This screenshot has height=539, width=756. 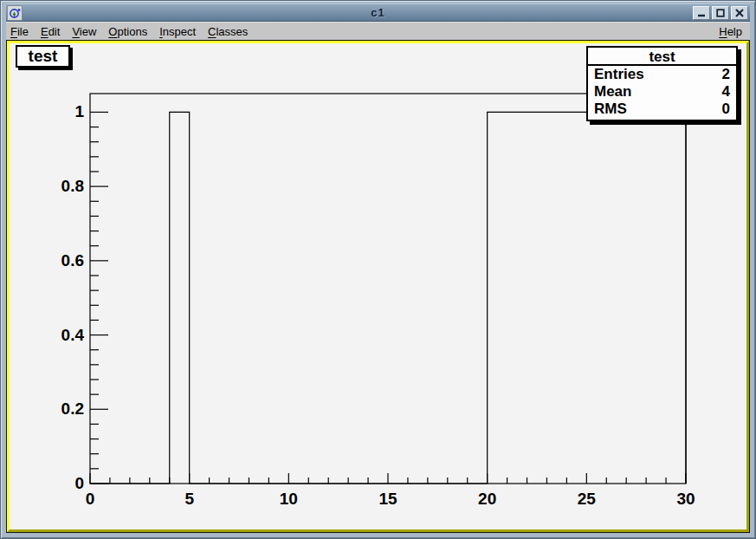 What do you see at coordinates (128, 31) in the screenshot?
I see `menu-options: Options` at bounding box center [128, 31].